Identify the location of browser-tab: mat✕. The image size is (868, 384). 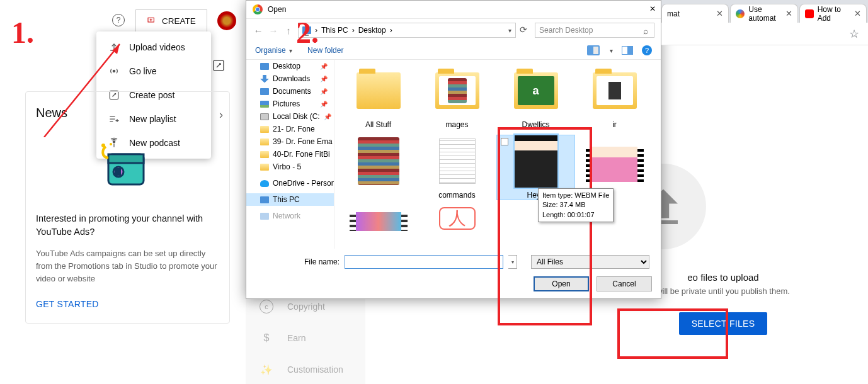
(695, 13).